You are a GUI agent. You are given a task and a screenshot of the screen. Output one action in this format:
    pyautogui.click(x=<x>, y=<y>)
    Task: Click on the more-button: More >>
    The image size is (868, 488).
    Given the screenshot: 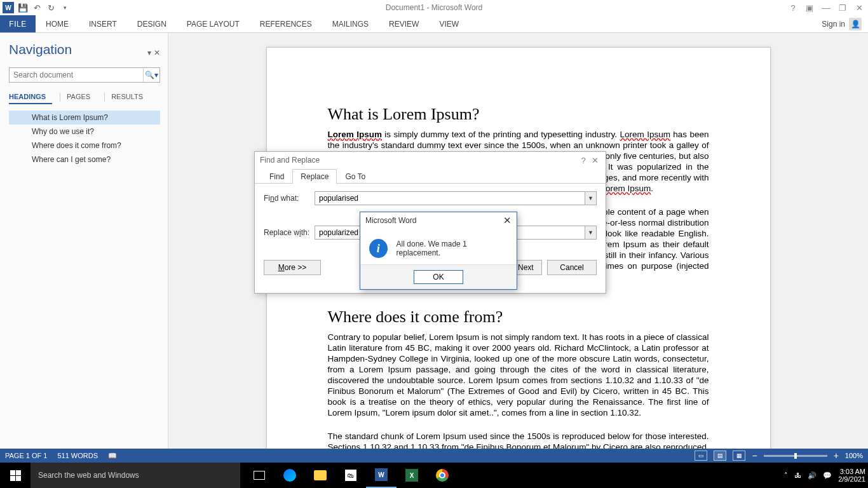 What is the action you would take?
    pyautogui.click(x=292, y=268)
    